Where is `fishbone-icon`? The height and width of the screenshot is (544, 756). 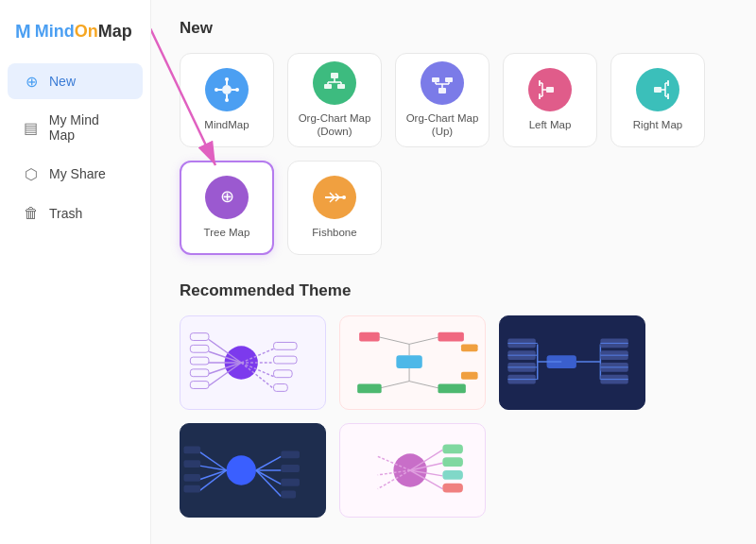 fishbone-icon is located at coordinates (335, 197).